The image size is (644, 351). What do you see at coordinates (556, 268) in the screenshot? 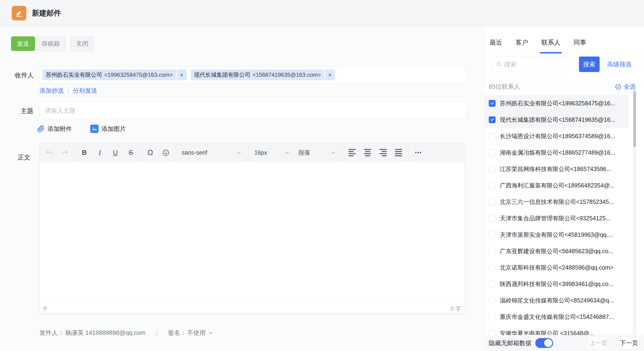
I see `contact-label: 北京诺斯科技有限公司<2488596@qq.com>` at bounding box center [556, 268].